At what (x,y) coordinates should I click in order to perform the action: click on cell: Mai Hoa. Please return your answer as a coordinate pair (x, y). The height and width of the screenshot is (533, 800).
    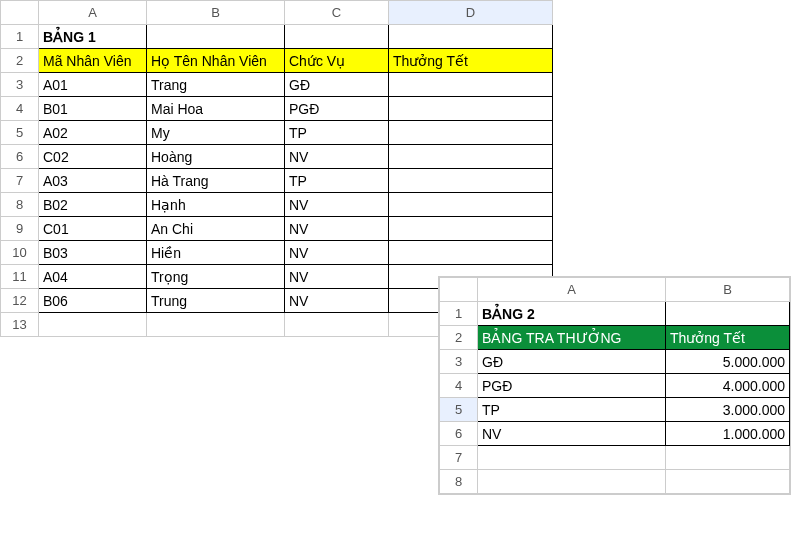
    Looking at the image, I should click on (216, 109).